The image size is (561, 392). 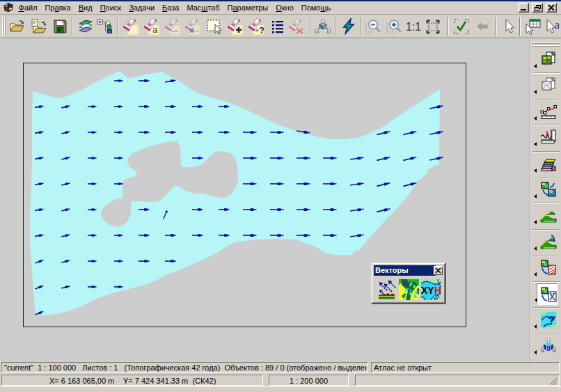 What do you see at coordinates (427, 290) in the screenshot?
I see `svg-text: XY` at bounding box center [427, 290].